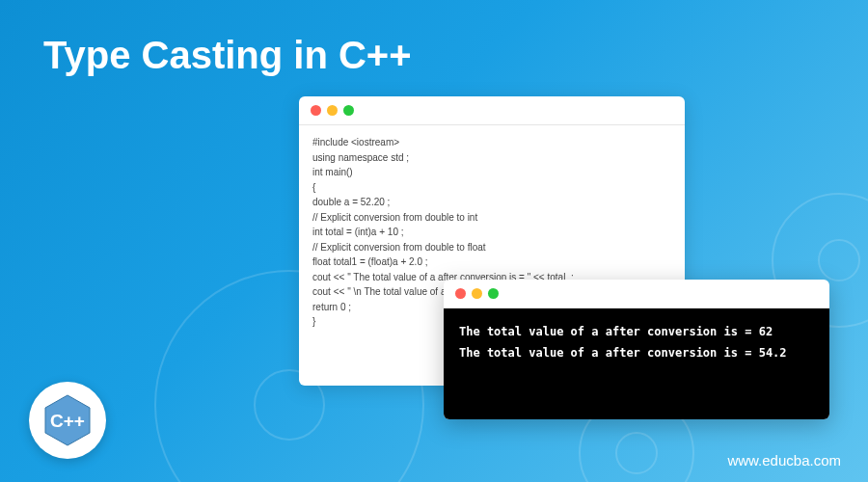 The image size is (868, 482). Describe the element at coordinates (637, 349) in the screenshot. I see `terminal-window: The total value of a after conversion is…` at that location.